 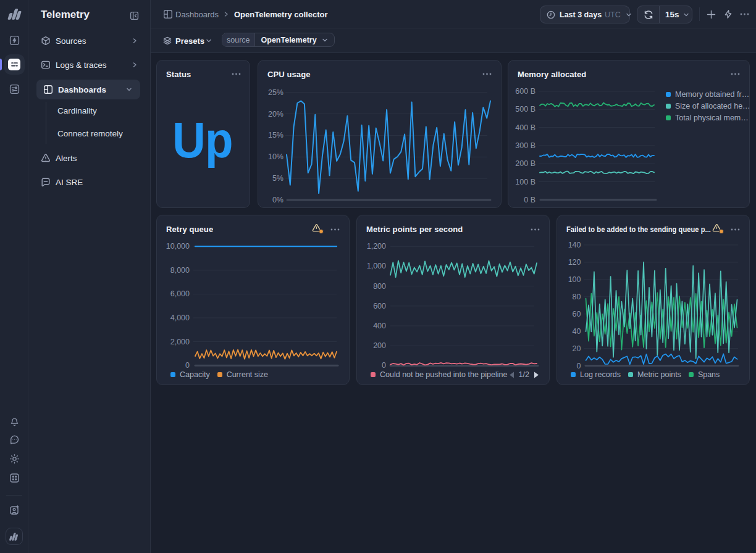 I want to click on svg-text: 60, so click(x=577, y=314).